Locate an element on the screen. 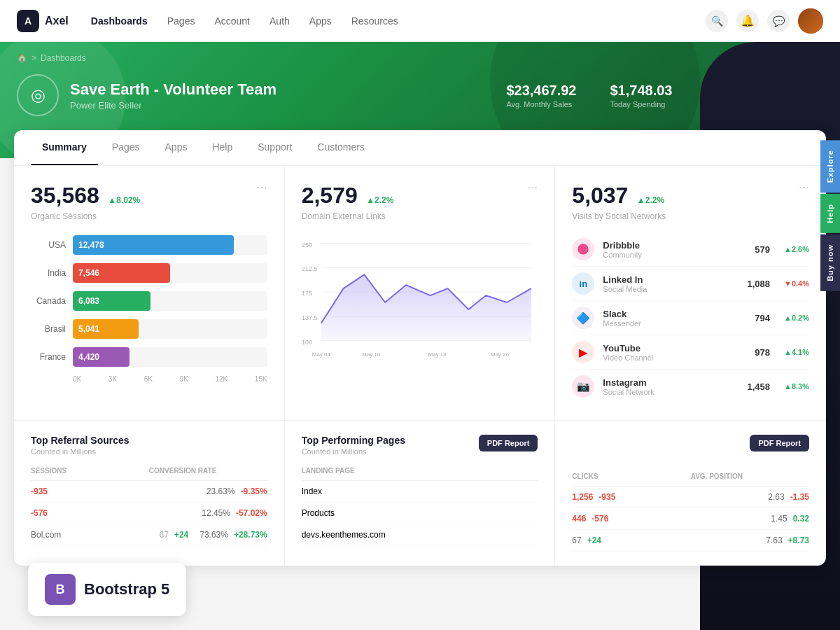 The image size is (840, 630). social-row-instagram: 📷 Instagram Social Network 1,458 ▲8.3% is located at coordinates (690, 386).